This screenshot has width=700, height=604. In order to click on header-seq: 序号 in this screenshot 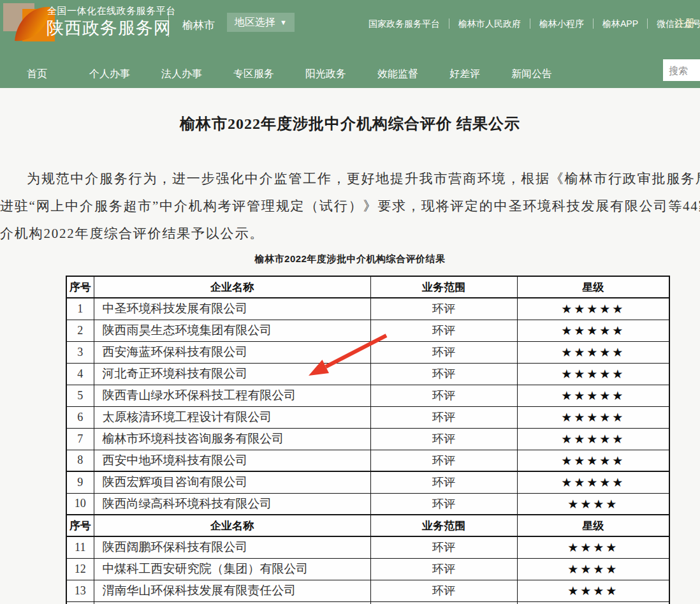, I will do `click(80, 287)`.